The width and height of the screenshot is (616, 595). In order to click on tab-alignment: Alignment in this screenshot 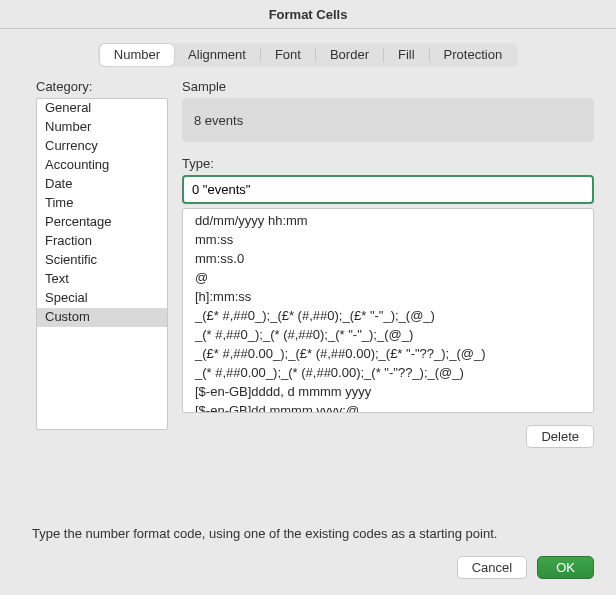, I will do `click(217, 55)`.